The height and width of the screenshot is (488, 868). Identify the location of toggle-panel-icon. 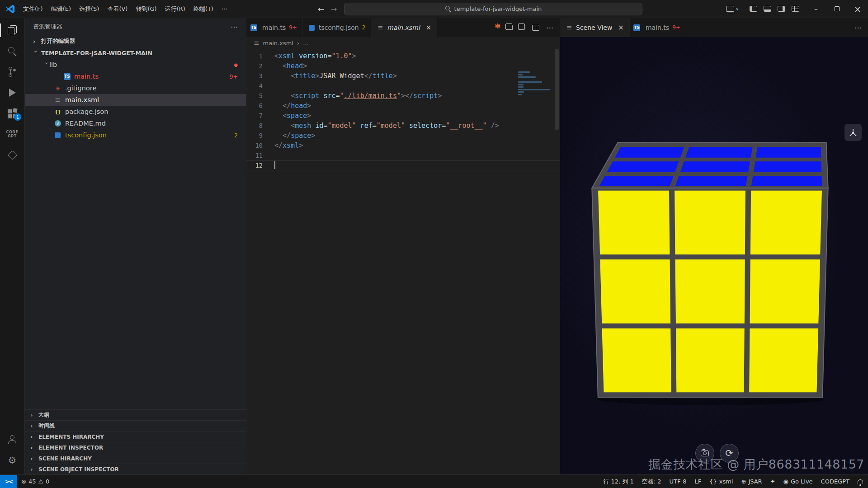
(768, 9).